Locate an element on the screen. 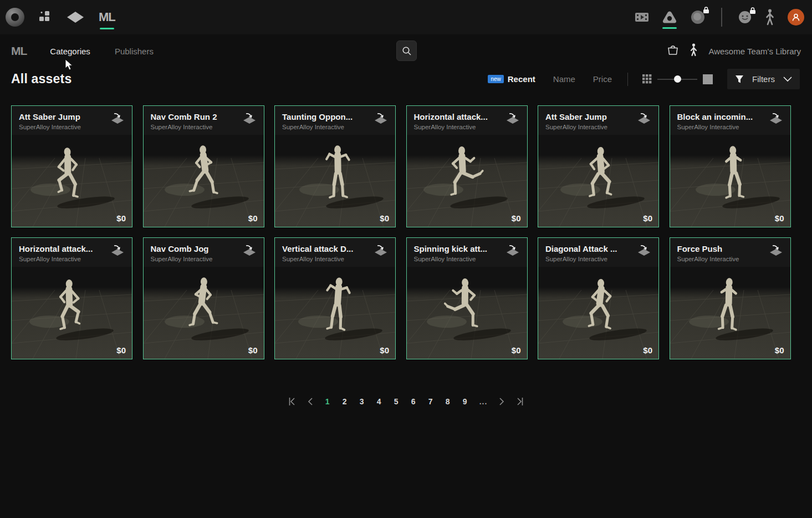 The width and height of the screenshot is (812, 518). ml-wordmark-active: ML is located at coordinates (107, 17).